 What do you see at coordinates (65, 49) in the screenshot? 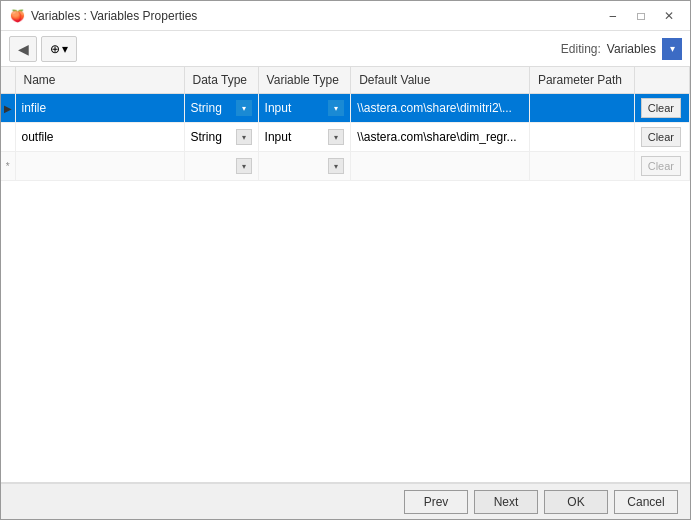
I see `dropdown-arrow-icon: ▾` at bounding box center [65, 49].